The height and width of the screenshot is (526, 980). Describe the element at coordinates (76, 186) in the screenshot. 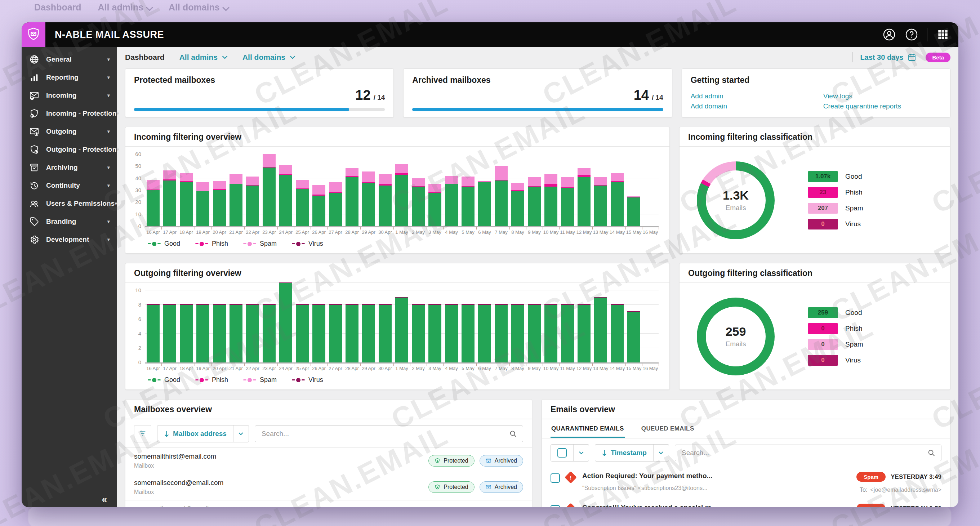

I see `sidebar-item-label: Continuity` at that location.